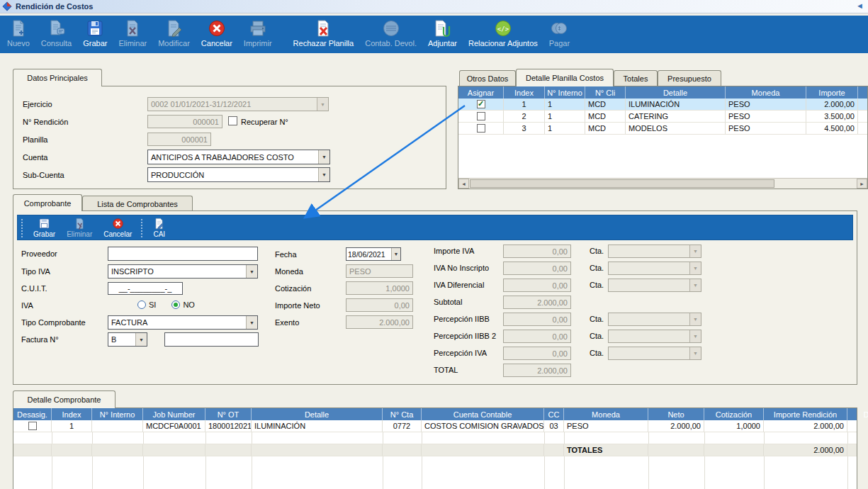 Image resolution: width=868 pixels, height=489 pixels. Describe the element at coordinates (64, 400) in the screenshot. I see `tab-detalle-comprobante: Detalle Comprobante` at that location.